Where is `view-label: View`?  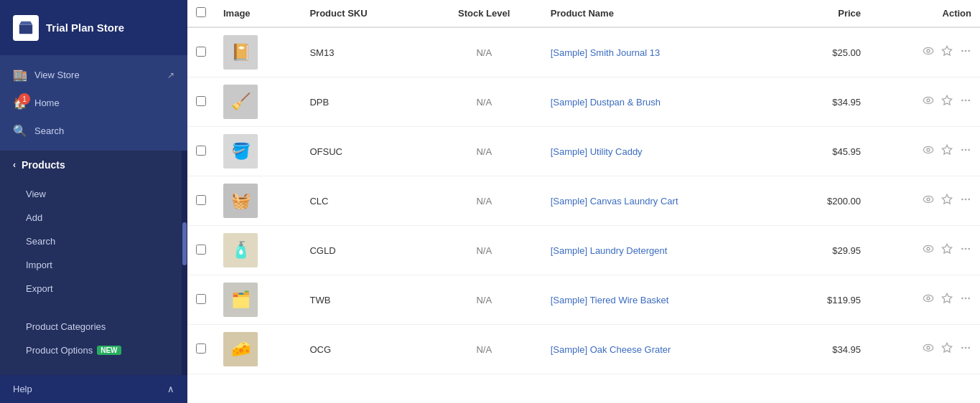 view-label: View is located at coordinates (36, 194).